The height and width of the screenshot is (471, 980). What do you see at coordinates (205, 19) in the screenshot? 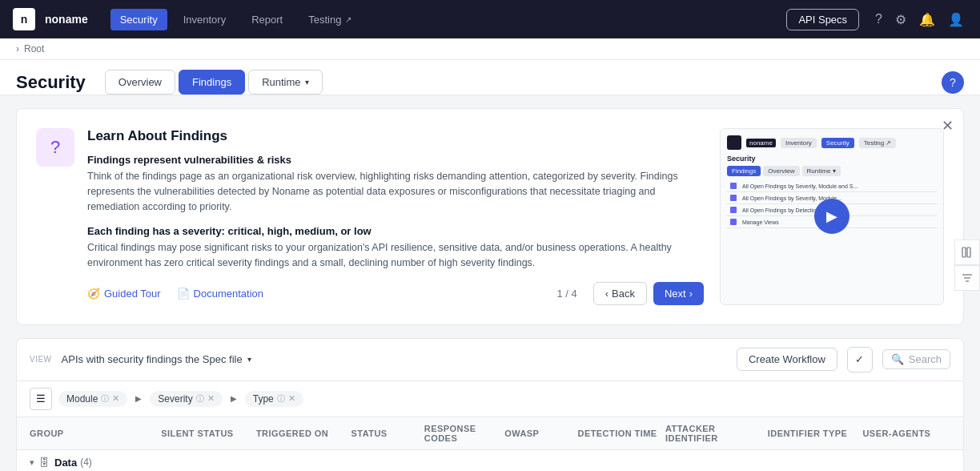
I see `nav-inventory: Inventory` at bounding box center [205, 19].